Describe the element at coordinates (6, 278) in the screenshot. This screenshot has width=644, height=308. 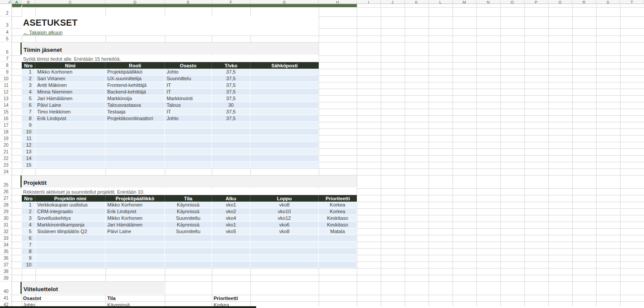
I see `row-header-39: 39` at that location.